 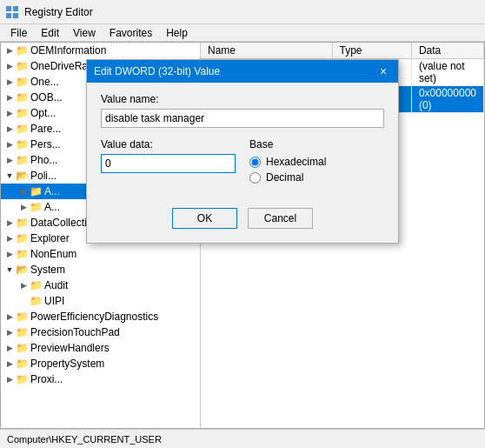 I want to click on dialog-close-button: ×, so click(x=383, y=71).